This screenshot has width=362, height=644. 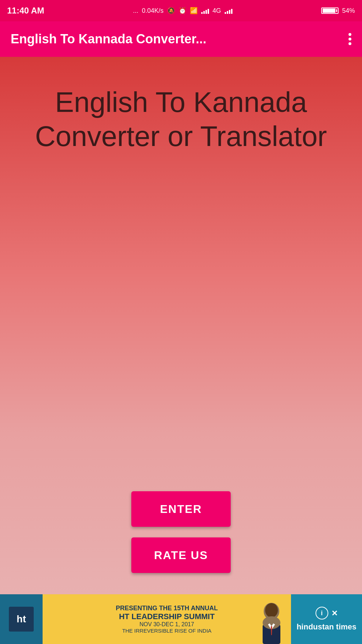 I want to click on alarm-icon: ⏰, so click(x=182, y=11).